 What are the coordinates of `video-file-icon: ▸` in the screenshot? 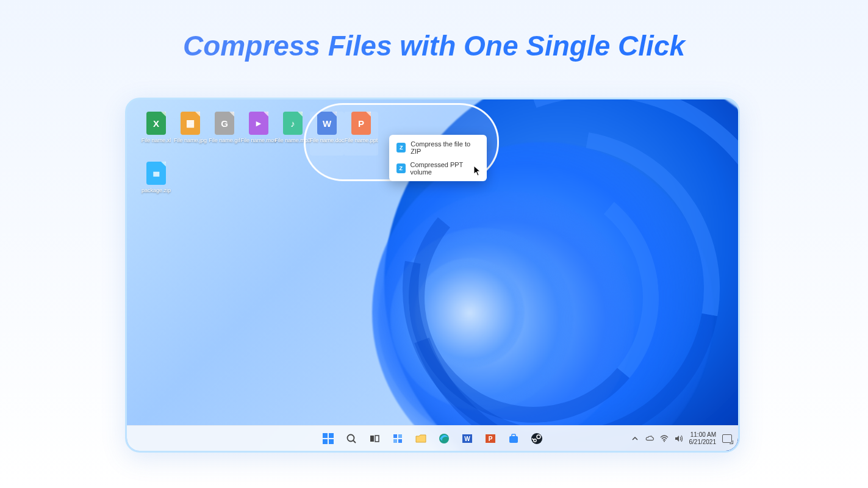 It's located at (259, 123).